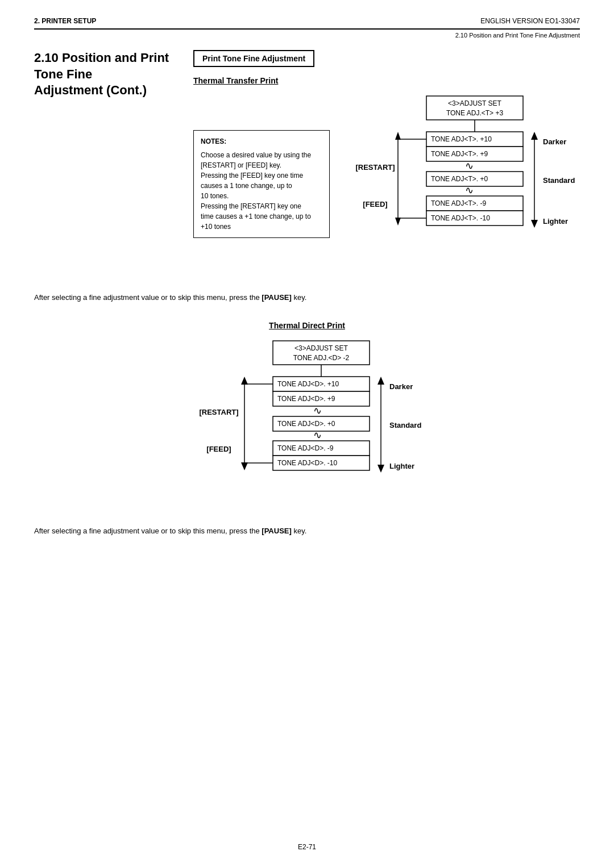 The width and height of the screenshot is (614, 868). Describe the element at coordinates (322, 358) in the screenshot. I see `svg-text: TONE ADJ.<D> -2` at that location.